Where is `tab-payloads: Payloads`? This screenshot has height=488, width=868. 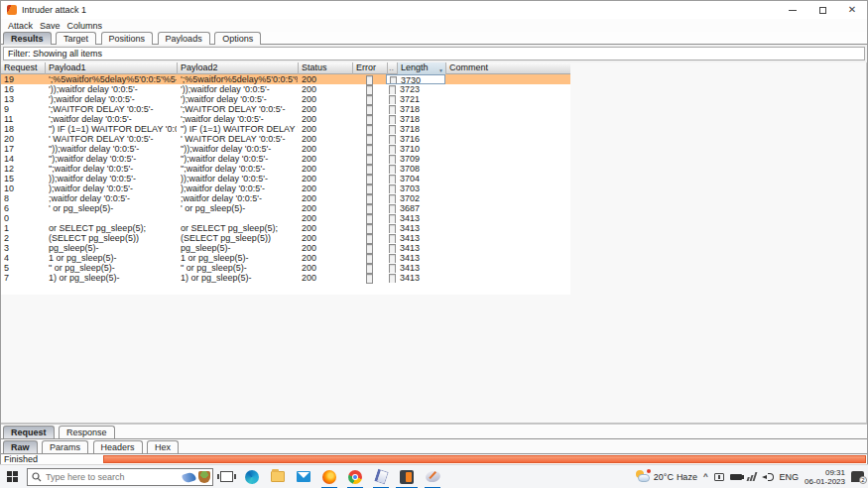 tab-payloads: Payloads is located at coordinates (185, 38).